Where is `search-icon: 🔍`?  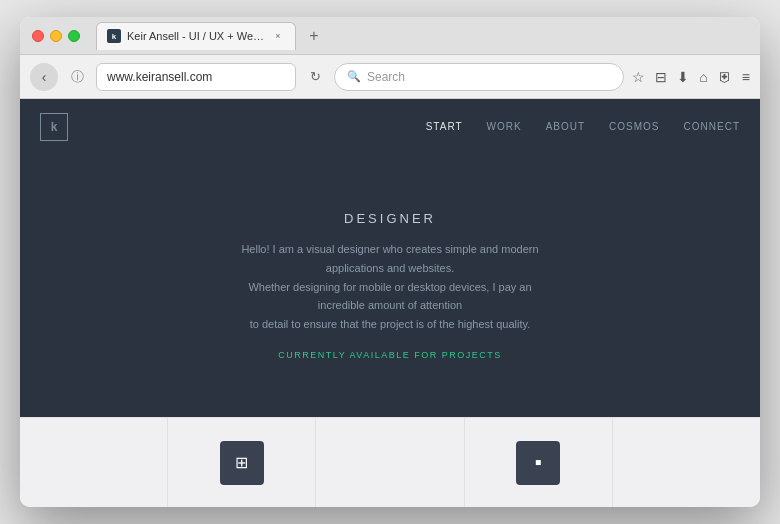
search-icon: 🔍 is located at coordinates (354, 76).